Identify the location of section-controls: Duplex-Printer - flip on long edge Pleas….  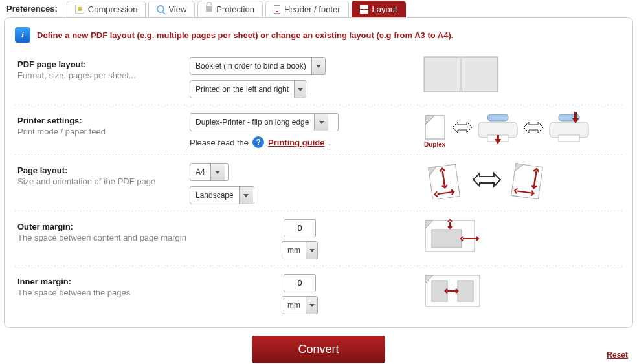
(300, 130).